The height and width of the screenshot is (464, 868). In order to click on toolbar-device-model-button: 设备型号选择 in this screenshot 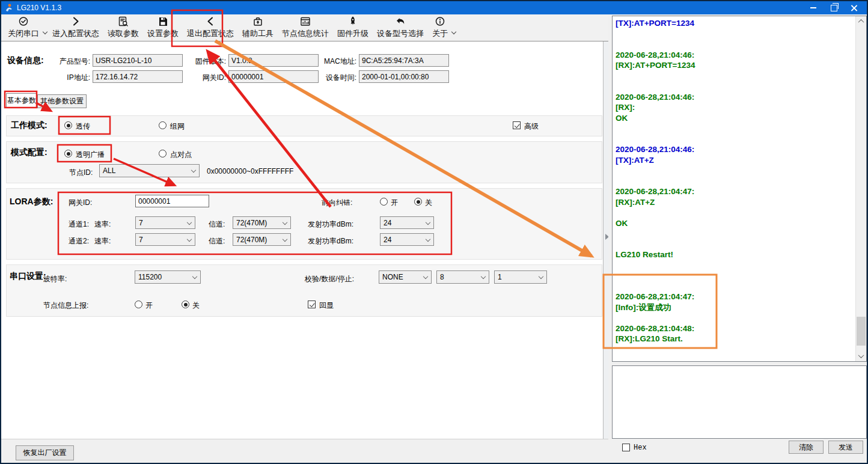, I will do `click(400, 28)`.